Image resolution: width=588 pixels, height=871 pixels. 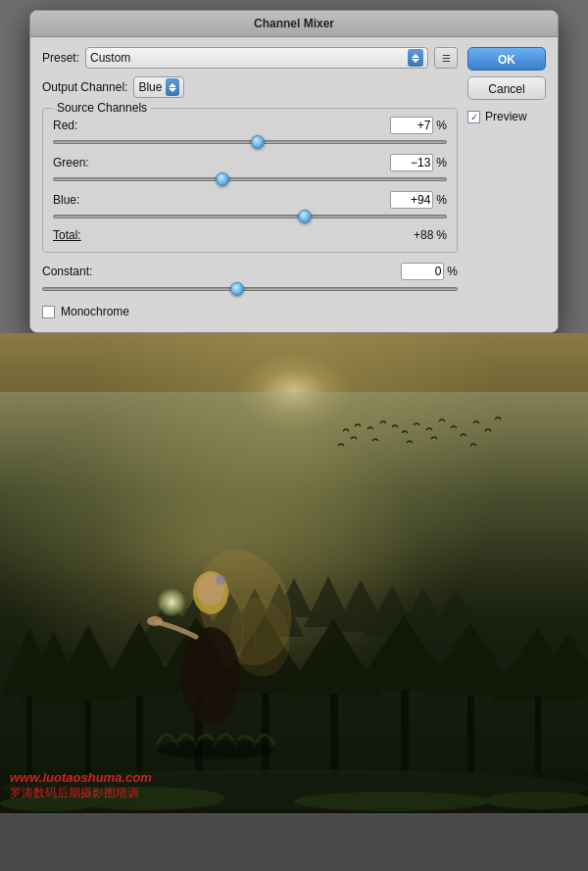 I want to click on green-channel-top: Green: %, so click(x=250, y=163).